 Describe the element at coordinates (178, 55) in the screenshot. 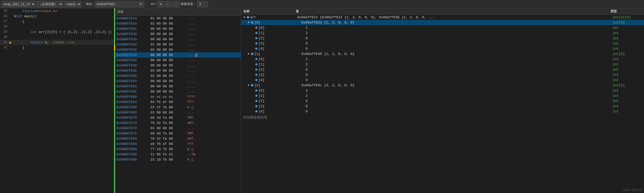

I see `memory-row: 0x00AFF84000 00 00 00....|` at that location.